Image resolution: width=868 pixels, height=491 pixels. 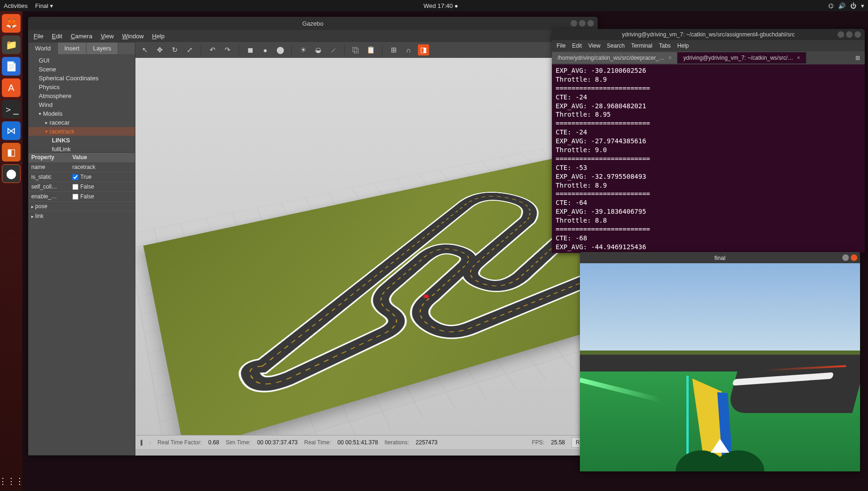 What do you see at coordinates (72, 49) in the screenshot?
I see `tab-insert: Insert` at bounding box center [72, 49].